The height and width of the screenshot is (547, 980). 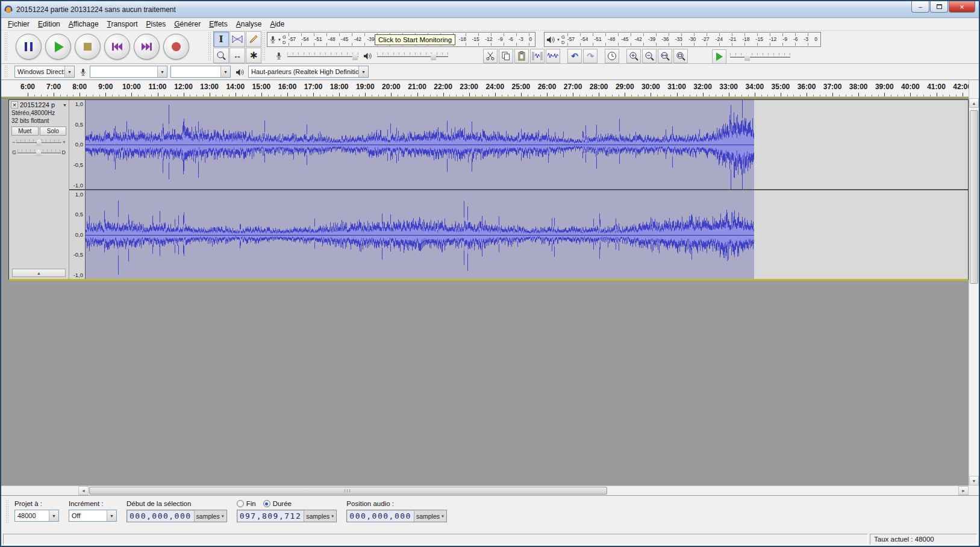 What do you see at coordinates (413, 56) in the screenshot?
I see `output-volume-slider` at bounding box center [413, 56].